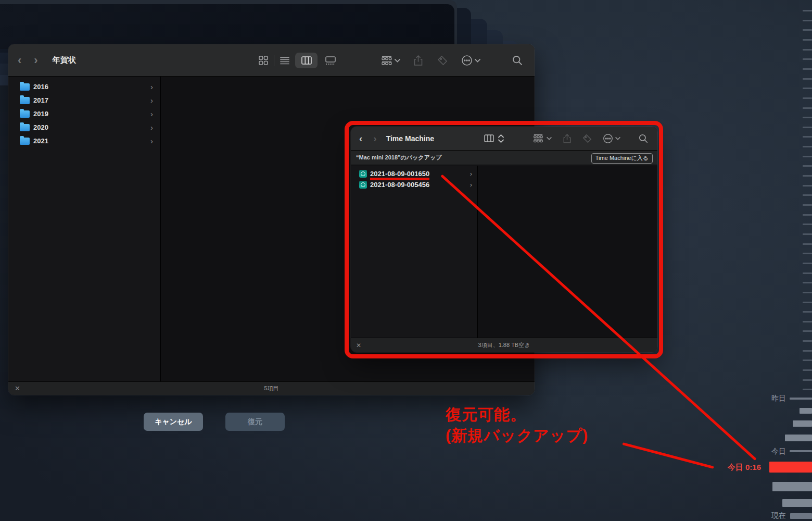  Describe the element at coordinates (400, 174) in the screenshot. I see `backup-name: 2021-08-09-001650` at that location.